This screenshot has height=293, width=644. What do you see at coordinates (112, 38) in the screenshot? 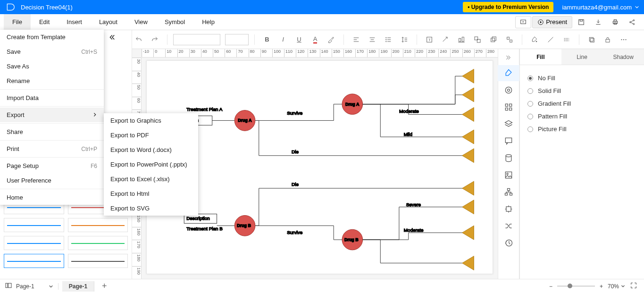
I see `collapse-panel-icon` at bounding box center [112, 38].